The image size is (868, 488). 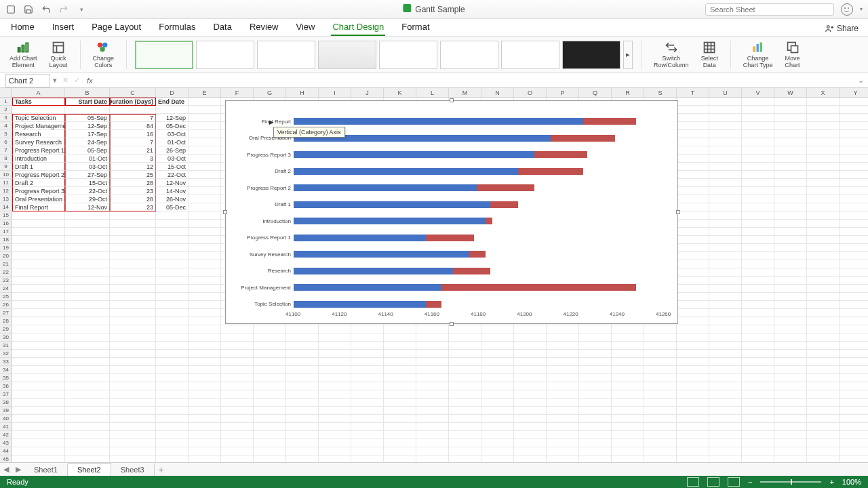 What do you see at coordinates (172, 297) in the screenshot?
I see `cell-D25` at bounding box center [172, 297].